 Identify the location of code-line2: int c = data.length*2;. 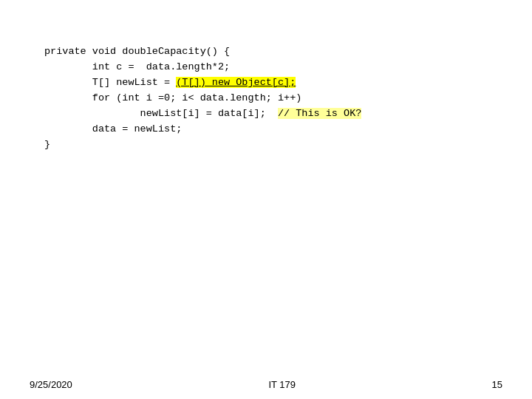
(137, 66).